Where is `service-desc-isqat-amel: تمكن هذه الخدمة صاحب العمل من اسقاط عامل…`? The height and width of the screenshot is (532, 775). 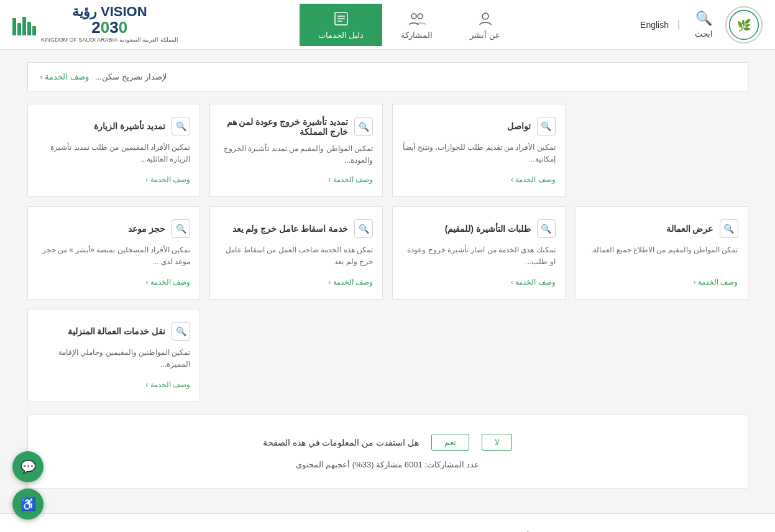
service-desc-isqat-amel: تمكن هذه الخدمة صاحب العمل من اسقاط عامل… is located at coordinates (296, 256).